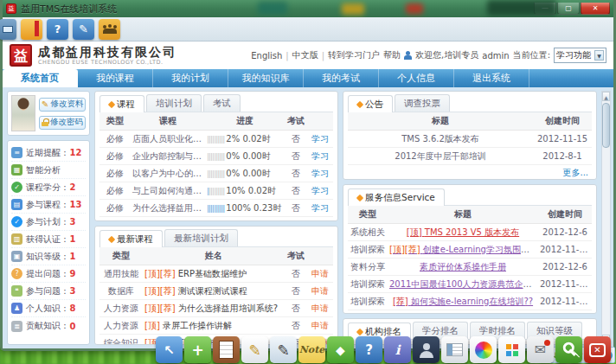 This screenshot has height=364, width=616. What do you see at coordinates (48, 170) in the screenshot?
I see `stat-smart-analysis: ▦智能分析` at bounding box center [48, 170].